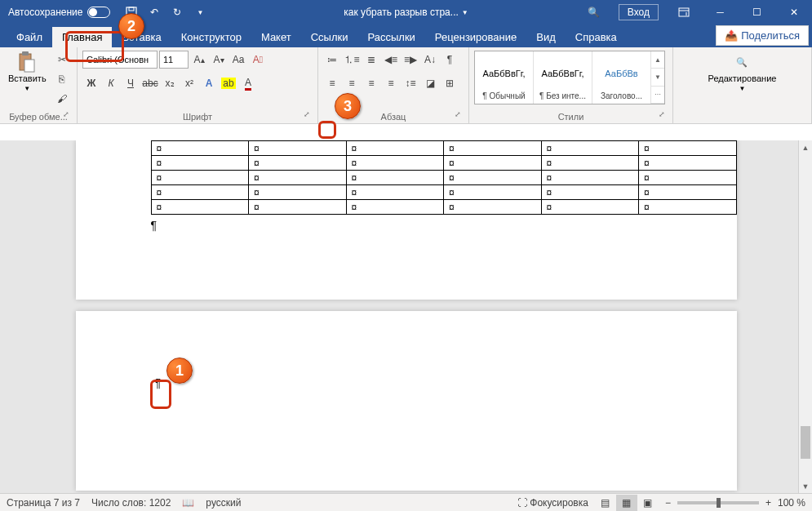 This screenshot has width=812, height=511. What do you see at coordinates (805, 442) in the screenshot?
I see `scroll-thumb` at bounding box center [805, 442].